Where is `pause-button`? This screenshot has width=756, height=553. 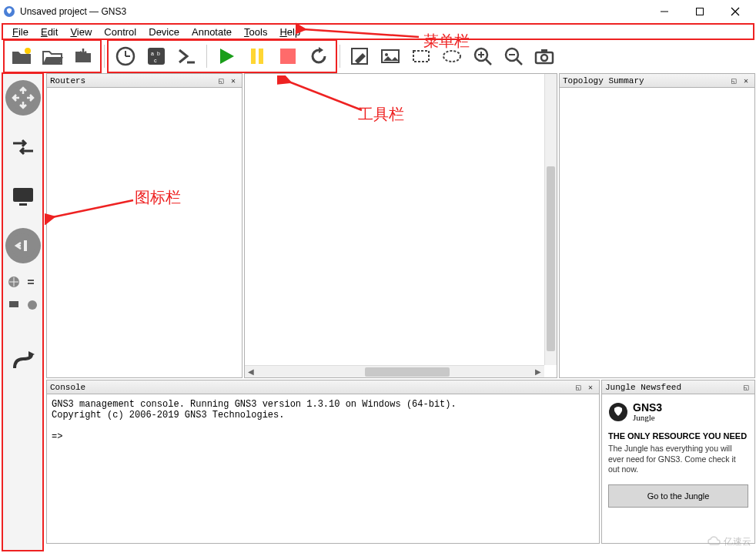
pause-button is located at coordinates (257, 56).